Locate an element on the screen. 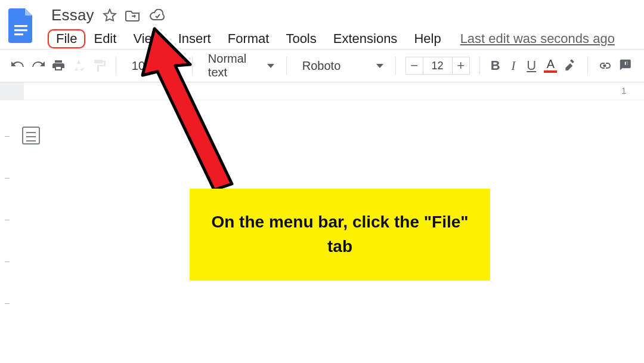 The width and height of the screenshot is (644, 363). underline-button: U is located at coordinates (531, 66).